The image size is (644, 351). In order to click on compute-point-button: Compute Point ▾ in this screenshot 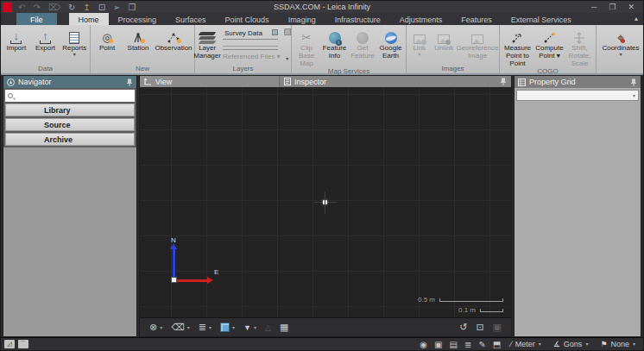, I will do `click(549, 47)`.